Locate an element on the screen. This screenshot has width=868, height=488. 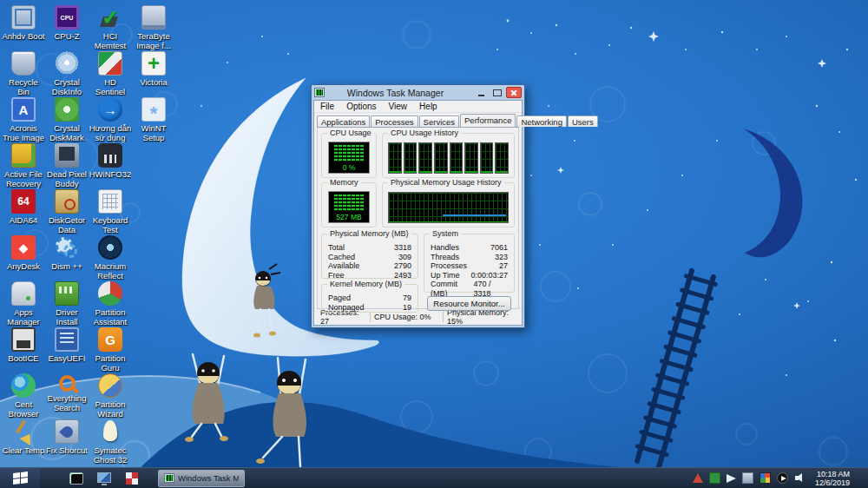
display-settings-taskbar-icon is located at coordinates (104, 478).